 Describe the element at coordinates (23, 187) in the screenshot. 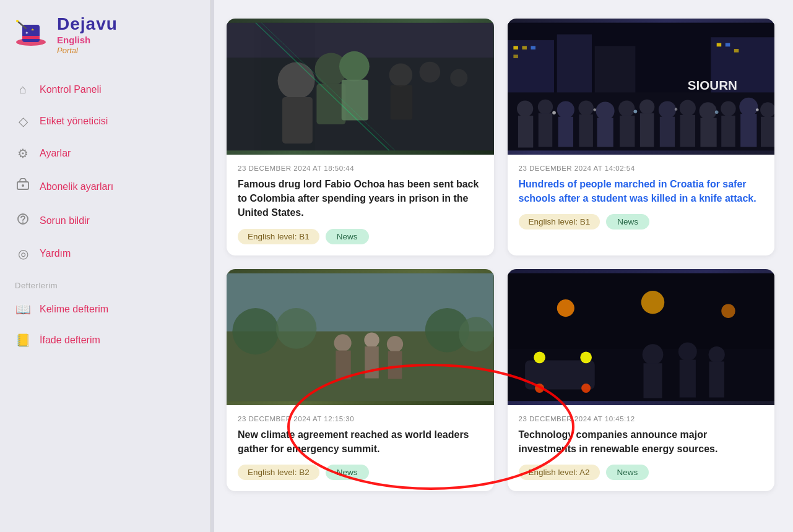

I see `subscription-icon` at that location.